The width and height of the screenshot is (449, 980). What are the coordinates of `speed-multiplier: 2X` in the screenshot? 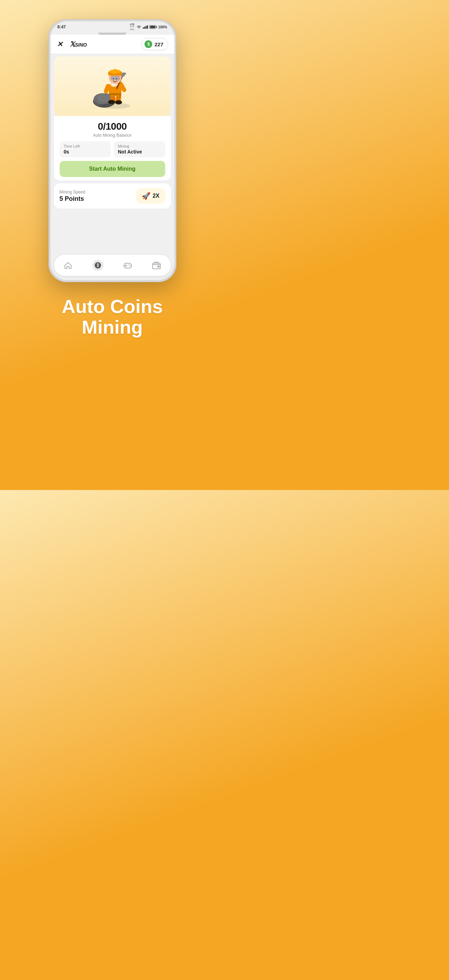 It's located at (156, 196).